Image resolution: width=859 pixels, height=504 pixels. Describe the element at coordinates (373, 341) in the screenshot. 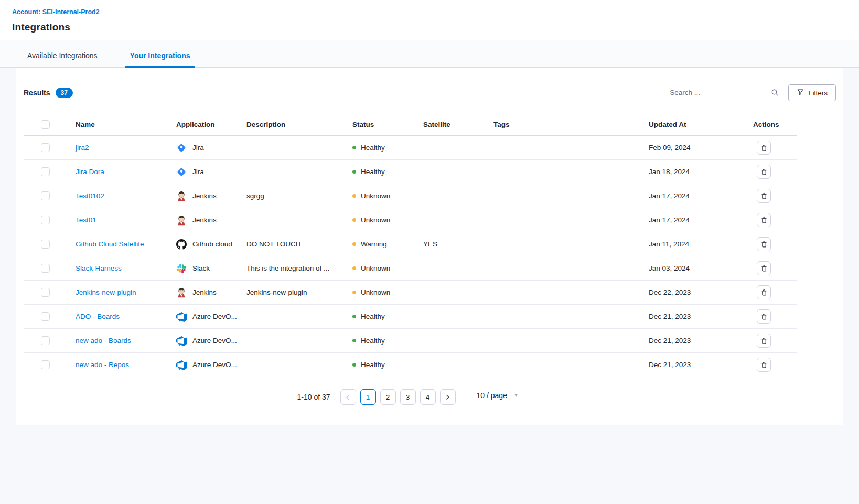

I see `status-label: Healthy` at that location.